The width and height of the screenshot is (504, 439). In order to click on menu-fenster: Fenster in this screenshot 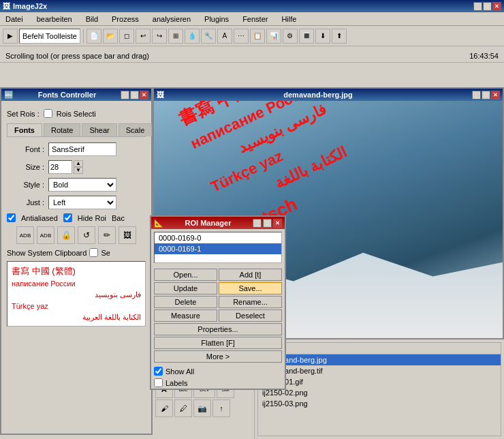, I will do `click(255, 19)`.